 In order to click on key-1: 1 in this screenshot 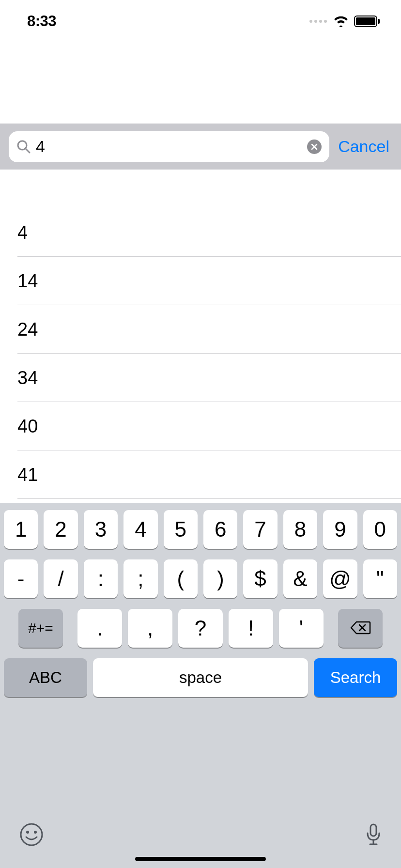, I will do `click(21, 529)`.